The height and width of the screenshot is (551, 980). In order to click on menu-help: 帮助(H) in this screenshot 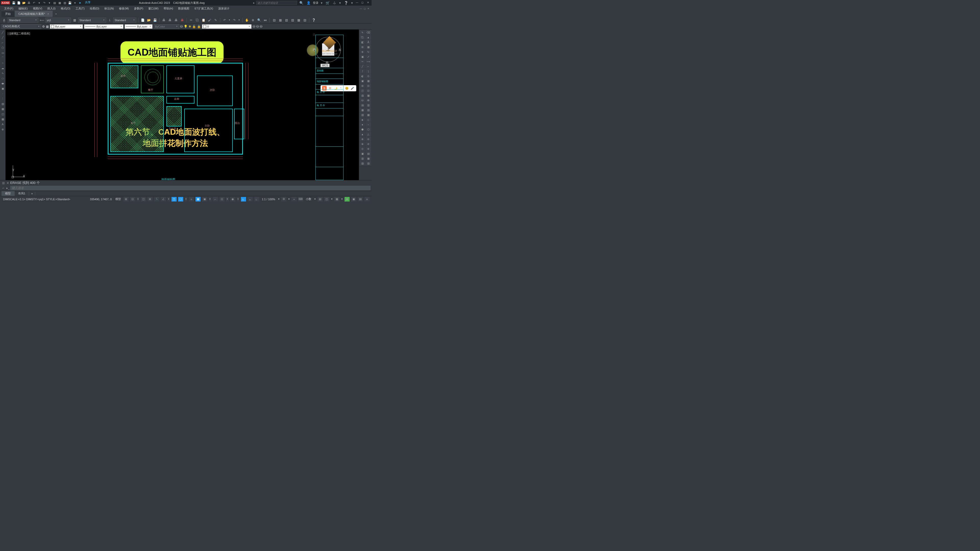, I will do `click(168, 8)`.